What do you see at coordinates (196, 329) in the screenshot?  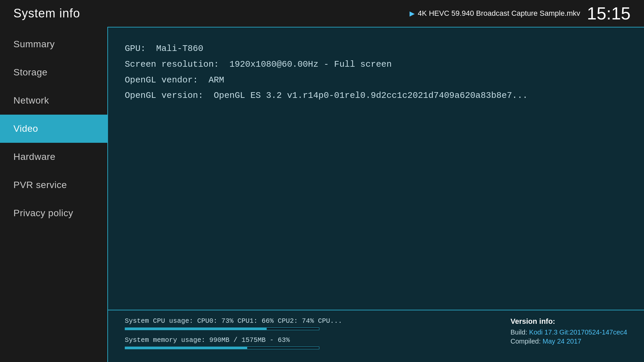 I see `cpu-progress-fill` at bounding box center [196, 329].